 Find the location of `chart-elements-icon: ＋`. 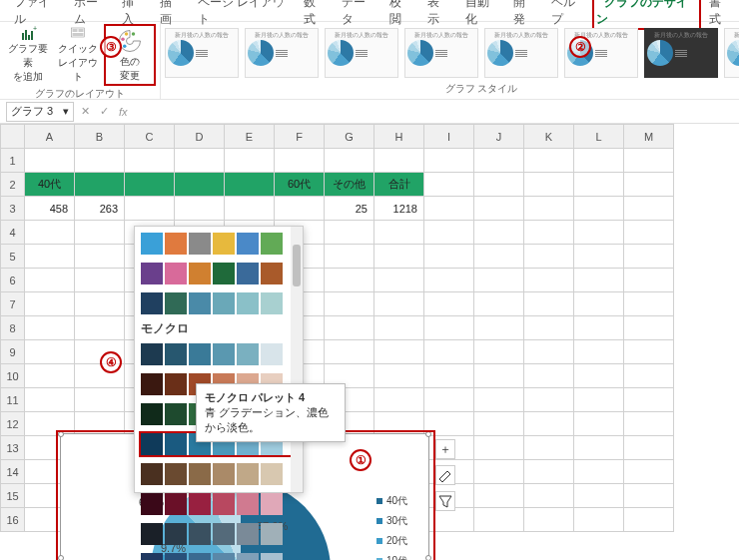

chart-elements-icon: ＋ is located at coordinates (445, 449).